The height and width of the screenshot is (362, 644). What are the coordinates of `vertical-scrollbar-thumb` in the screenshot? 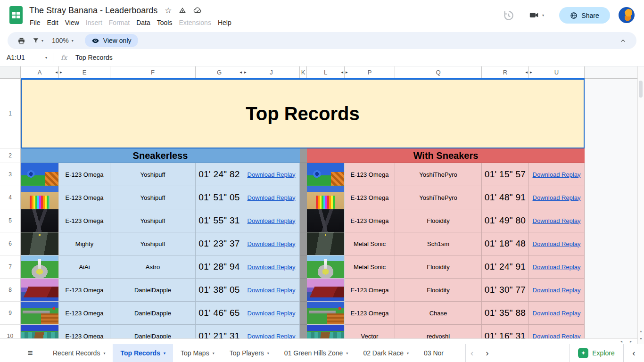 It's located at (641, 89).